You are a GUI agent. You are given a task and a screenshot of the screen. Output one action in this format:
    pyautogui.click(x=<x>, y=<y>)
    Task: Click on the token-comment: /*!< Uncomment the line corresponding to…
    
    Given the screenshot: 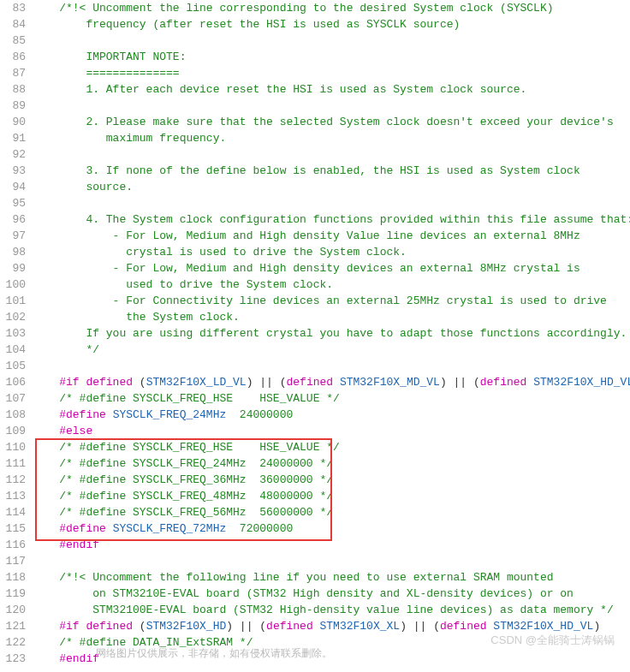 What is the action you would take?
    pyautogui.click(x=293, y=9)
    